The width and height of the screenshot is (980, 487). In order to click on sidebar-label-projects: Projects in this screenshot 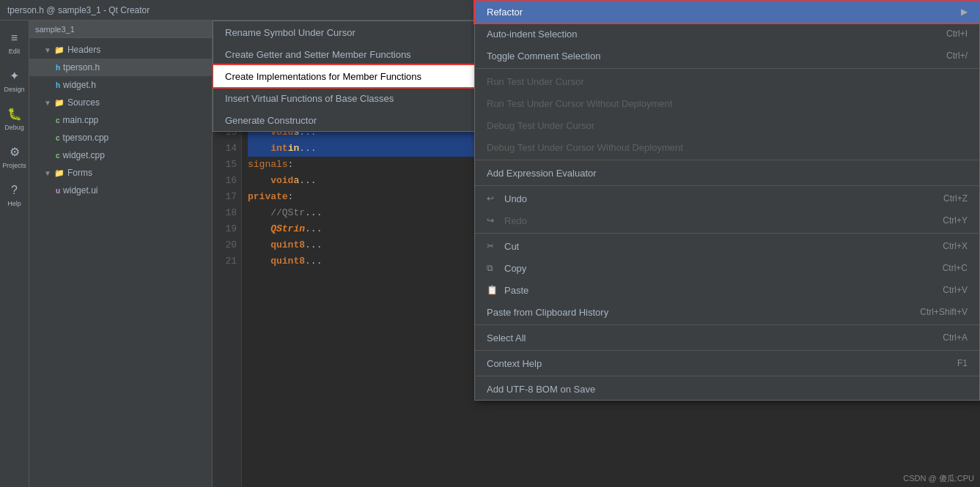, I will do `click(15, 166)`.